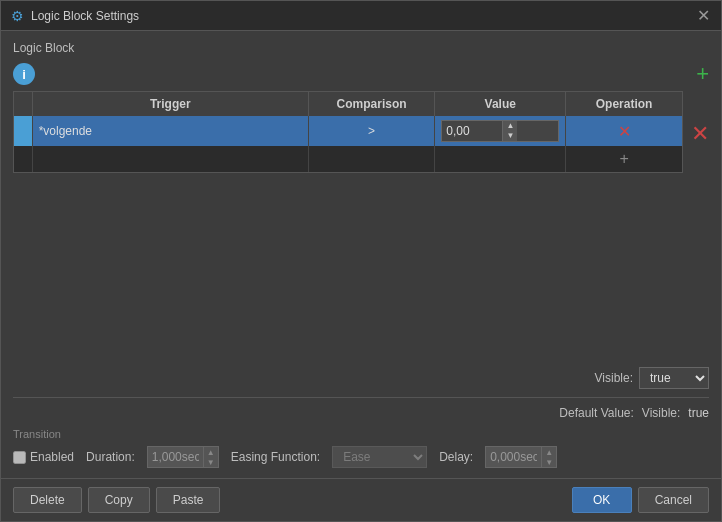 This screenshot has height=522, width=722. Describe the element at coordinates (348, 159) in the screenshot. I see `empty-row: +` at that location.